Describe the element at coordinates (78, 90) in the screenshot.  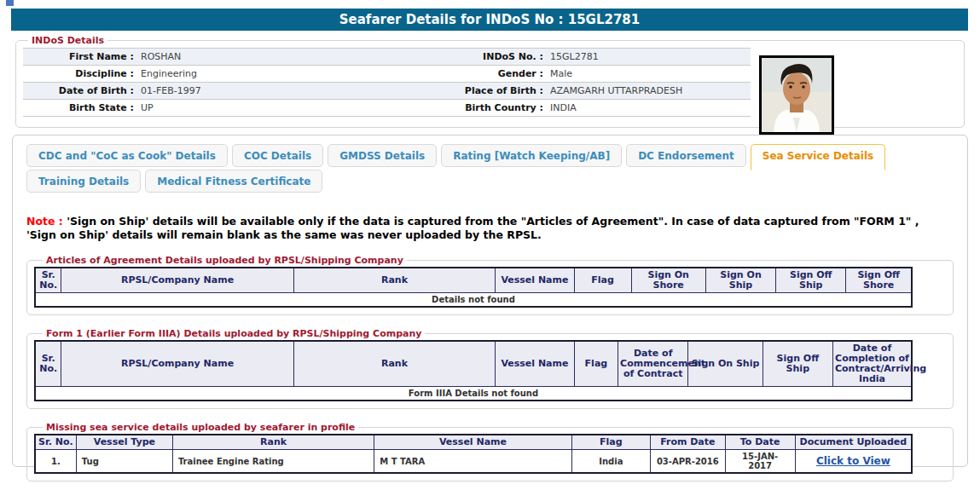
I see `date-of-birth-label: Date of Birth :` at that location.